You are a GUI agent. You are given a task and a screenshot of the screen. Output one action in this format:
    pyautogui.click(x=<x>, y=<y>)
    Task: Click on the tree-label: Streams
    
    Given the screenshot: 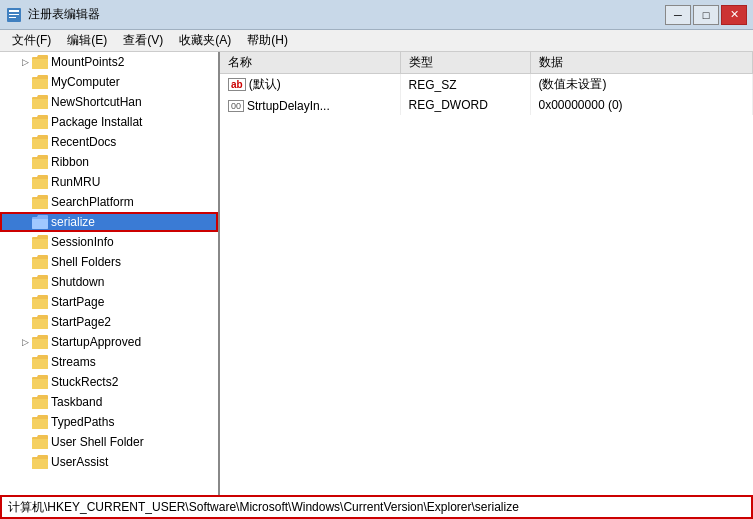 What is the action you would take?
    pyautogui.click(x=74, y=362)
    